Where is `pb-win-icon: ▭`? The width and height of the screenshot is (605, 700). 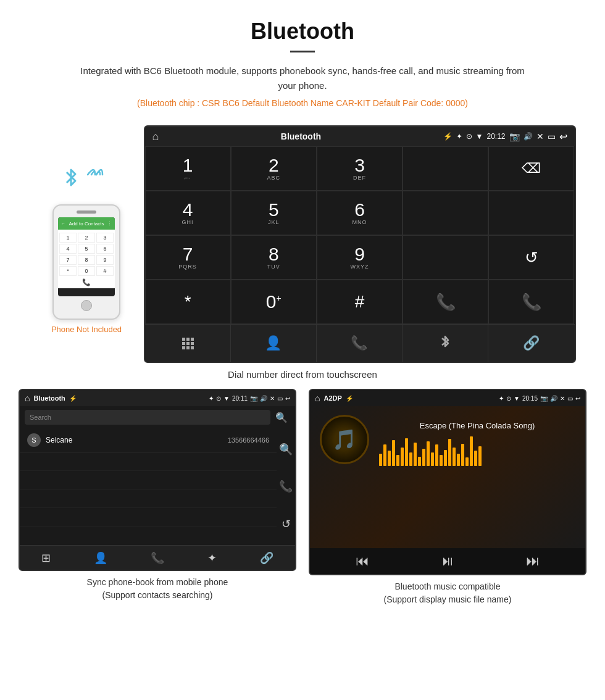 pb-win-icon: ▭ is located at coordinates (280, 399).